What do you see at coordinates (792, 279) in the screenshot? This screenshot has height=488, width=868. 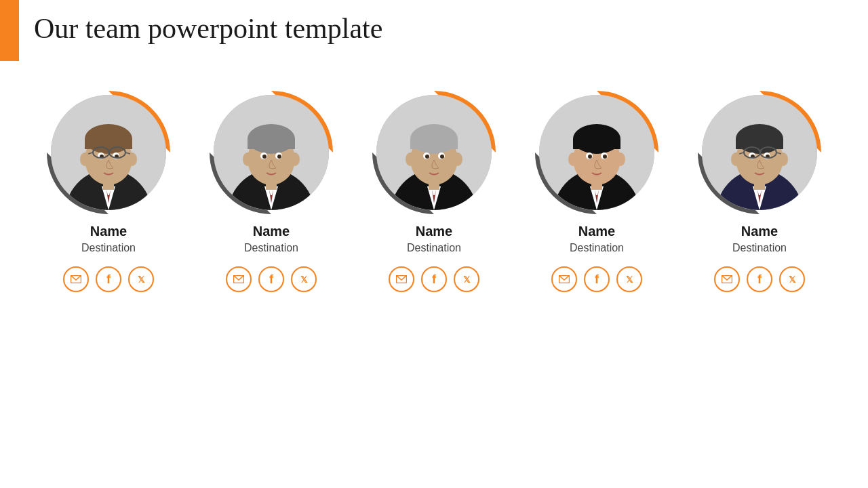 I see `twitter-button-5: 𝕏` at bounding box center [792, 279].